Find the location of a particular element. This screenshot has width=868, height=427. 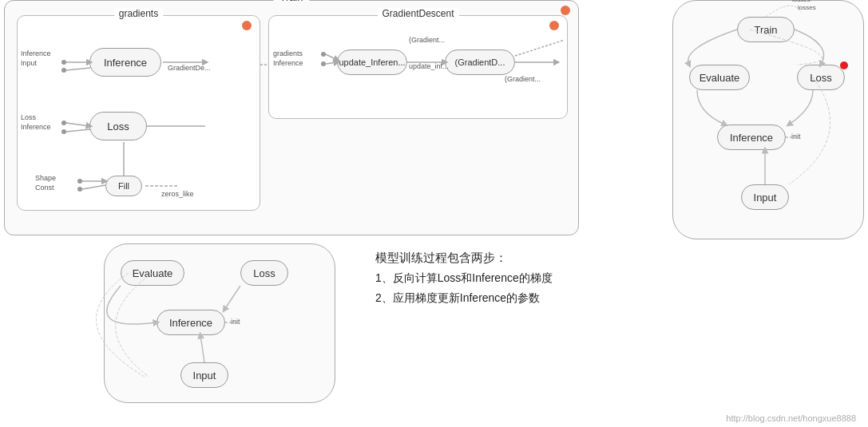

update-node: update_Inferen... is located at coordinates (372, 62).